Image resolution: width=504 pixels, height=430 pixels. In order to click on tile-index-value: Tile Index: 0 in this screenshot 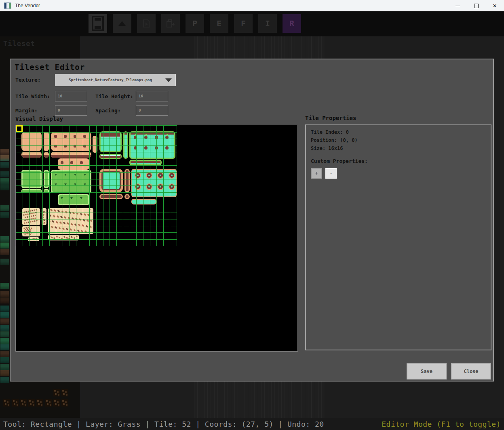, I will do `click(330, 132)`.